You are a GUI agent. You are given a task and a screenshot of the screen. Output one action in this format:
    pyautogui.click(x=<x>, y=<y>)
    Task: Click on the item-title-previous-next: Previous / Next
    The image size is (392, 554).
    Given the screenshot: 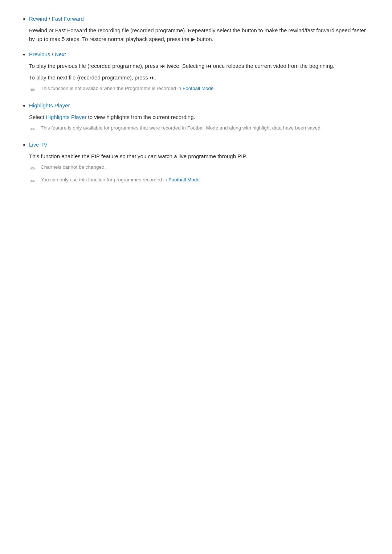 What is the action you would take?
    pyautogui.click(x=200, y=54)
    